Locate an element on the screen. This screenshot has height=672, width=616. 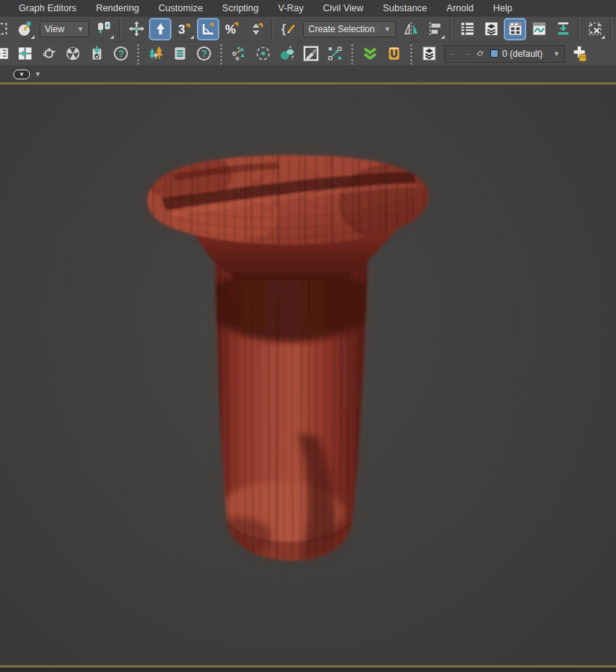
curve-editor-icon is located at coordinates (539, 29).